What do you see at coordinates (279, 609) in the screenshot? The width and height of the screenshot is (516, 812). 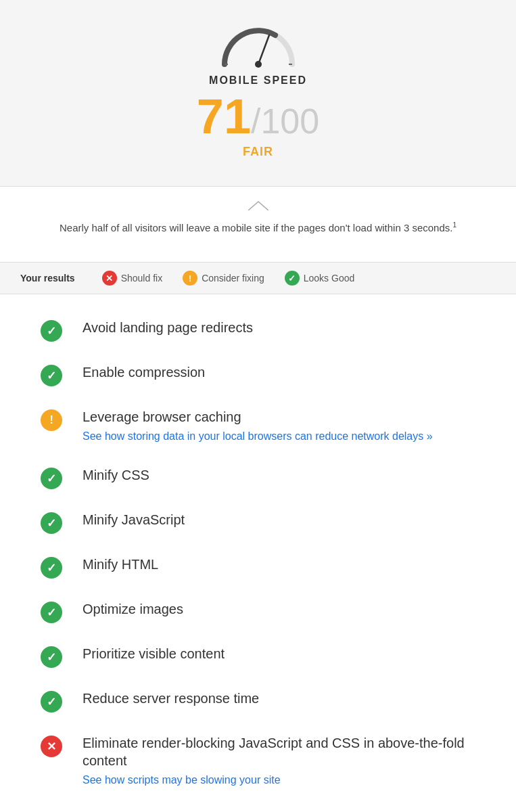 I see `result-title: Optimize images` at bounding box center [279, 609].